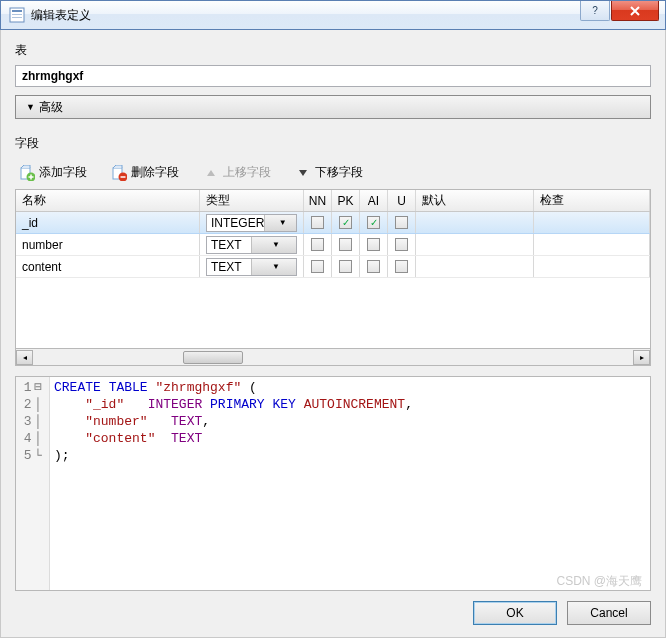  What do you see at coordinates (145, 172) in the screenshot?
I see `delete-field-button: 删除字段` at bounding box center [145, 172].